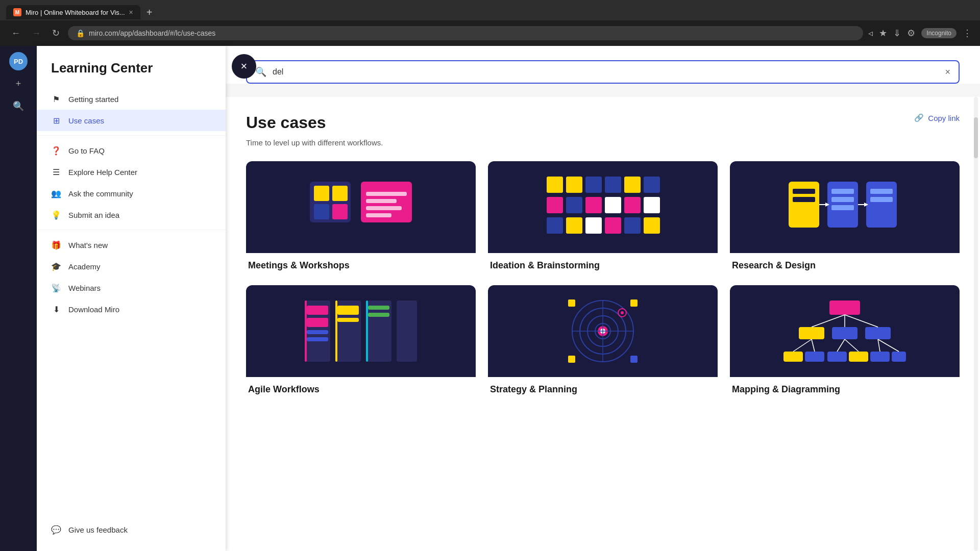  I want to click on use-cases-header: Use cases 🔗 Copy link, so click(603, 122).